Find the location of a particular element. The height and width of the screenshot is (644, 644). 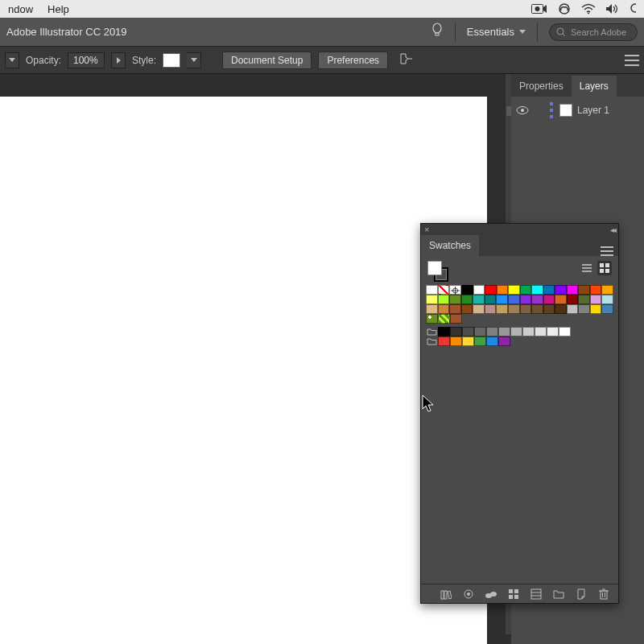

swatch-libraries-icon is located at coordinates (446, 594).